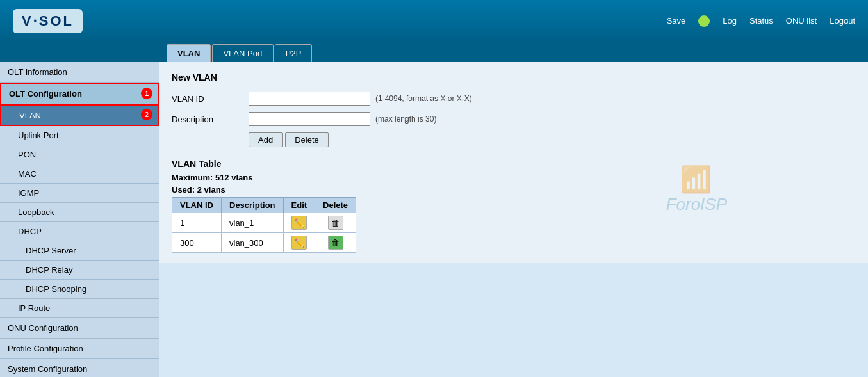 This screenshot has width=868, height=377. Describe the element at coordinates (842, 20) in the screenshot. I see `logout-link: Logout` at that location.